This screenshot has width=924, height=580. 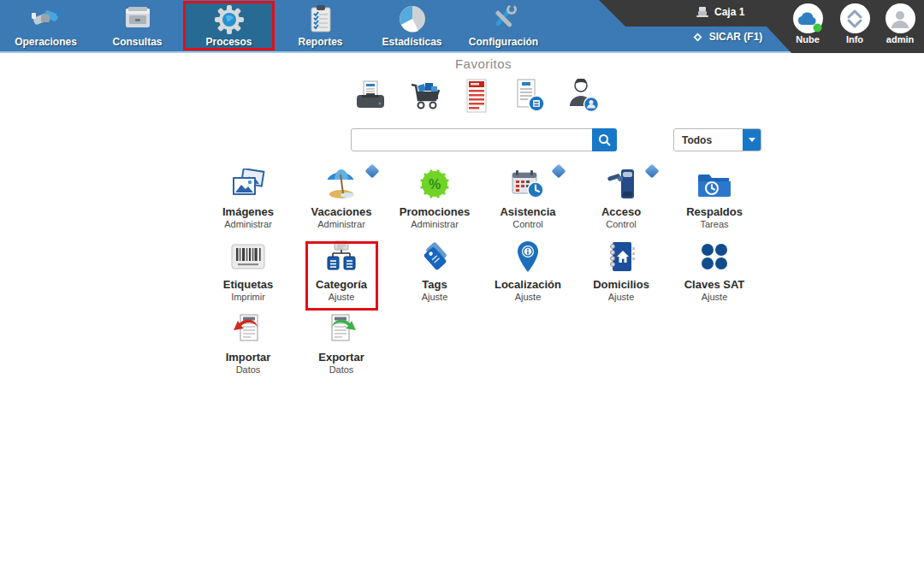 I want to click on tile-title: Acceso, so click(x=621, y=212).